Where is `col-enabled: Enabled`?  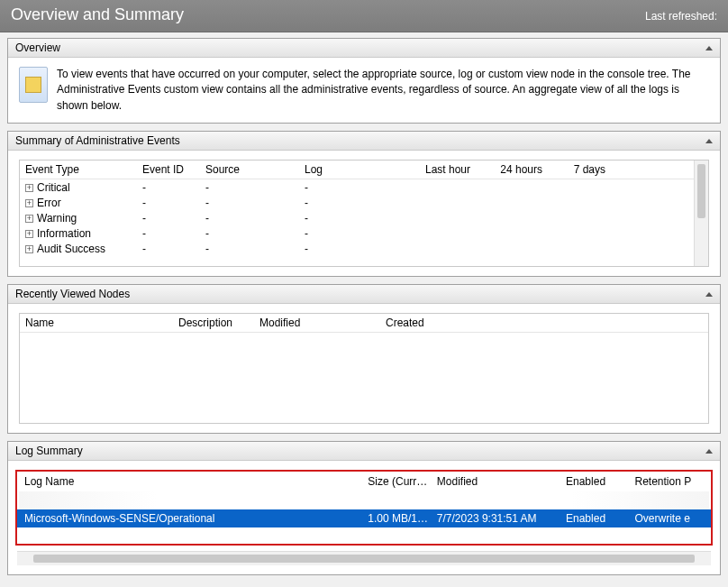 col-enabled: Enabled is located at coordinates (600, 482).